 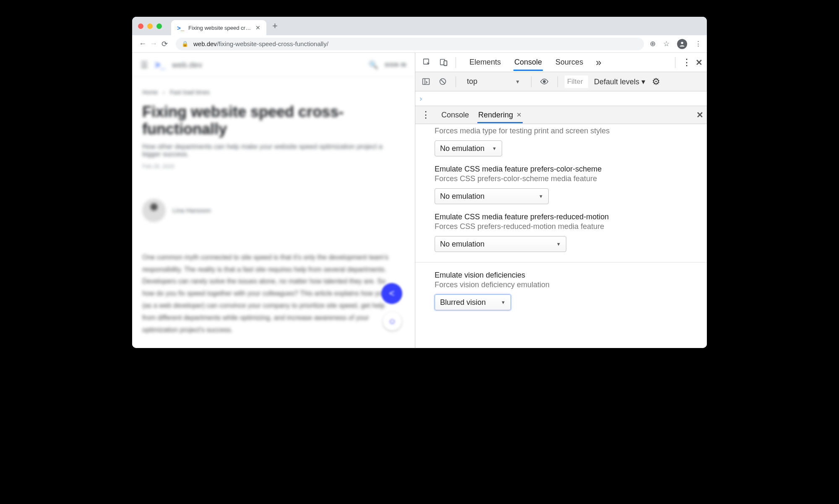 What do you see at coordinates (493, 81) in the screenshot?
I see `execution-context-select: top ▼` at bounding box center [493, 81].